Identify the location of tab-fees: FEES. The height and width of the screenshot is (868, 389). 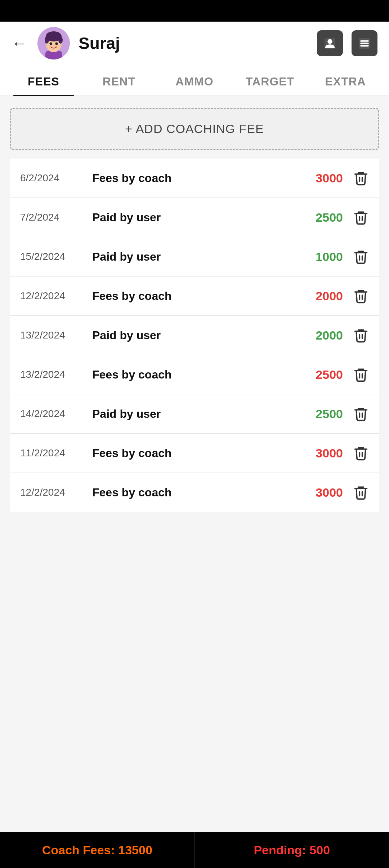
(44, 80).